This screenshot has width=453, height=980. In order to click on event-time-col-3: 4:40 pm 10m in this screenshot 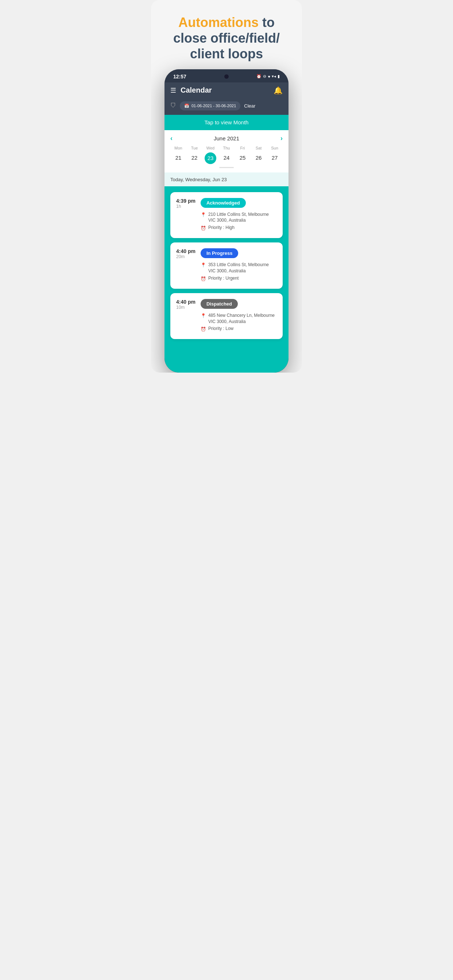, I will do `click(186, 317)`.